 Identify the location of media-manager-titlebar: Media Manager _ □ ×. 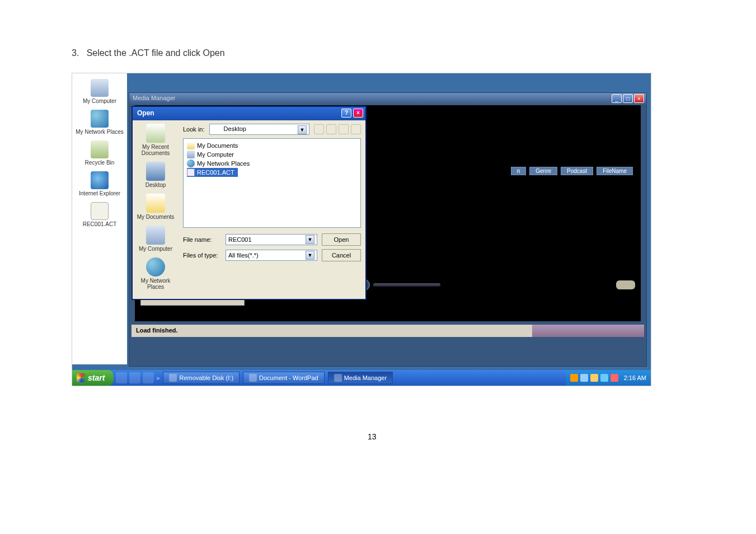
(388, 99).